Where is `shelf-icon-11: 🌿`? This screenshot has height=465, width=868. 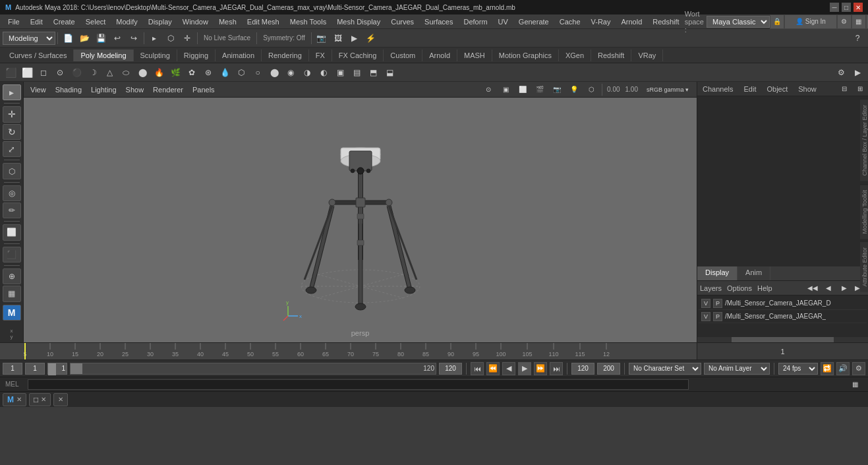
shelf-icon-11: 🌿 is located at coordinates (175, 73).